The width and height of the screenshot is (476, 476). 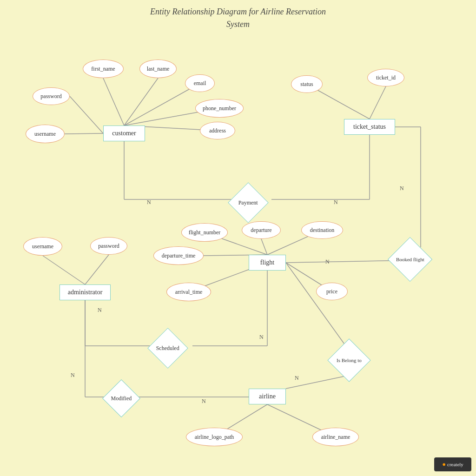 I want to click on entity-flight: flight, so click(x=267, y=263).